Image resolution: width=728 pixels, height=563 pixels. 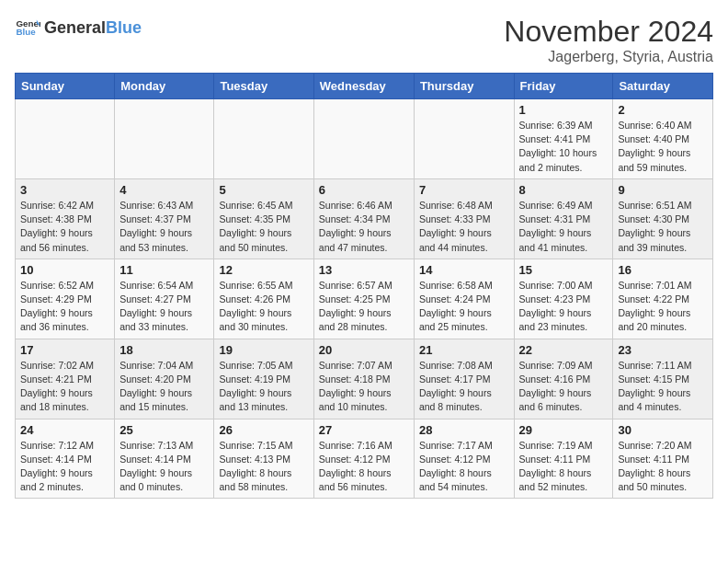 What do you see at coordinates (364, 431) in the screenshot?
I see `day-number: 27` at bounding box center [364, 431].